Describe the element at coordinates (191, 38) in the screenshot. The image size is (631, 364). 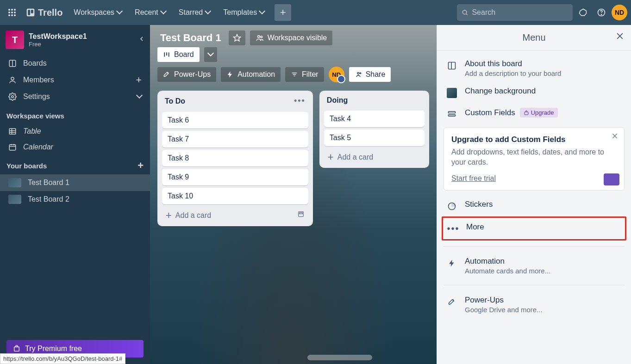
I see `board-title: Test Board 1` at that location.